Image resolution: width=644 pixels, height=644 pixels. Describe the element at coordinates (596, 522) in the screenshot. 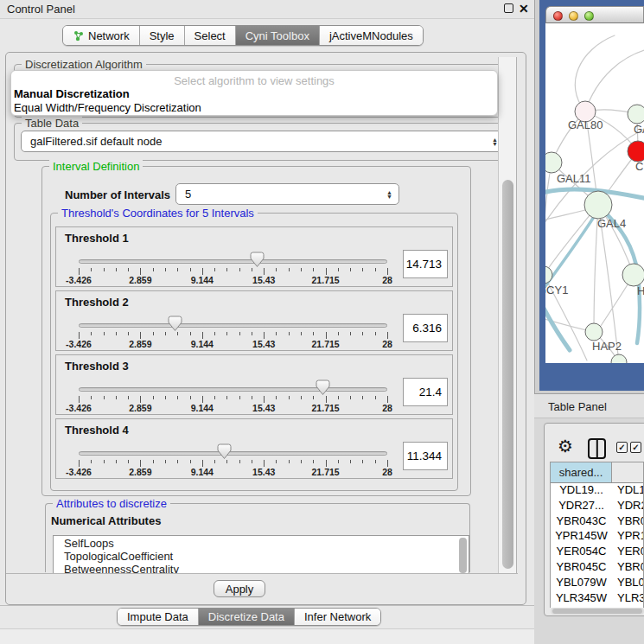

I see `table-row: YBR043CYBR0` at that location.